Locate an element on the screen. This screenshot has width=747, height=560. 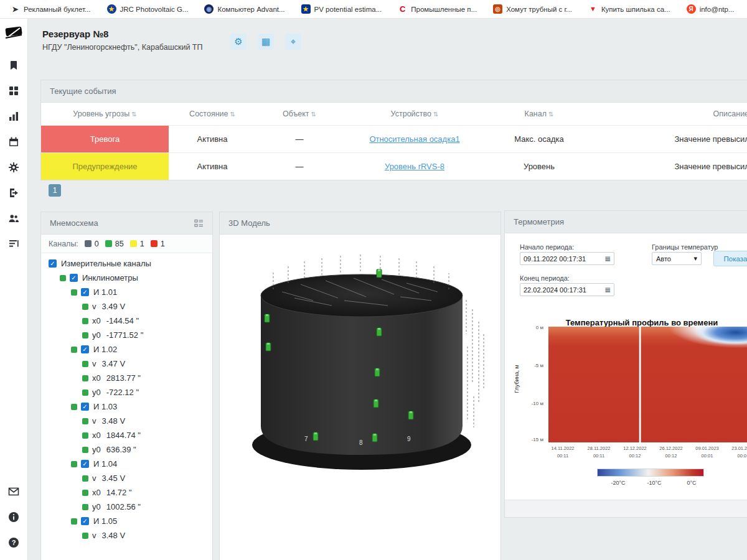
mnemoschema-header: Мнемосхема is located at coordinates (127, 223).